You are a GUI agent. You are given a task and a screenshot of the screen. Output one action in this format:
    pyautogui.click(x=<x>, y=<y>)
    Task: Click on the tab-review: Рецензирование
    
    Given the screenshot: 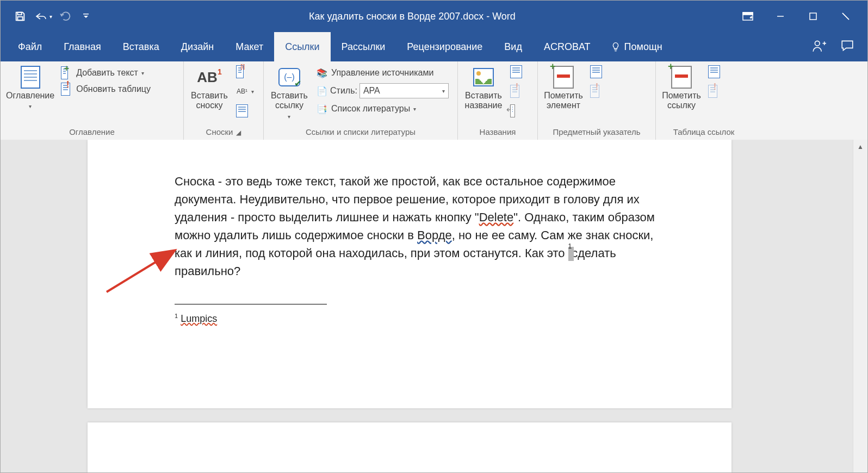 What is the action you would take?
    pyautogui.click(x=445, y=47)
    